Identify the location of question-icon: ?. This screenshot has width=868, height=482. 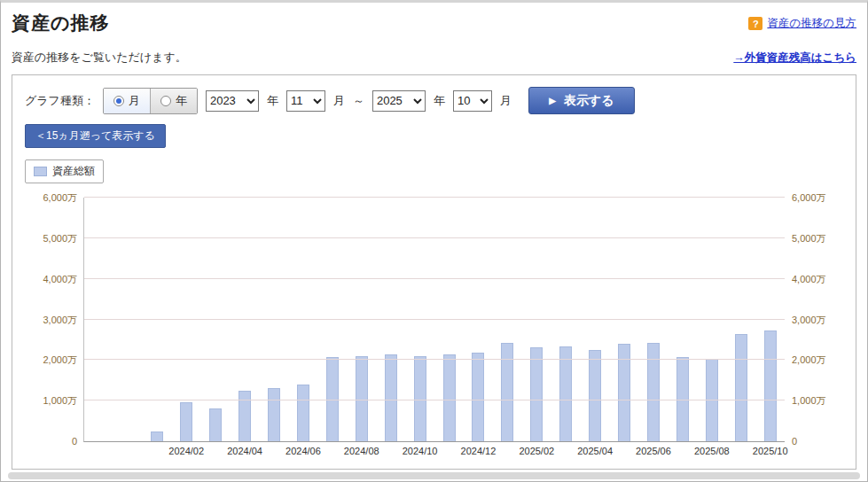
(755, 23).